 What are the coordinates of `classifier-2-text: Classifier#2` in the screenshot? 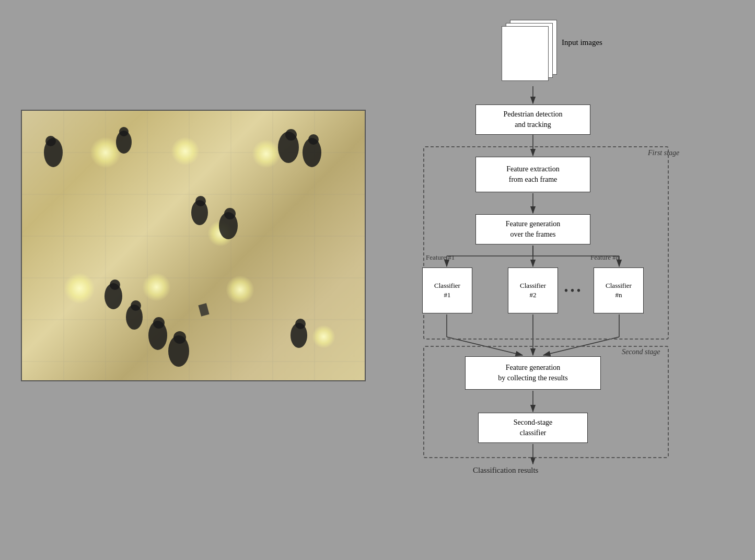 It's located at (533, 290).